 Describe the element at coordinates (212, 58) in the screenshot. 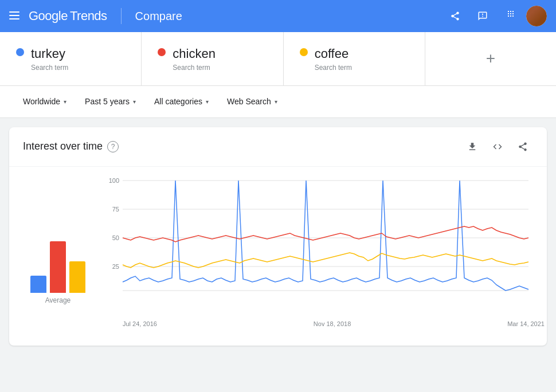

I see `search-term-chicken: chicken Search term` at that location.